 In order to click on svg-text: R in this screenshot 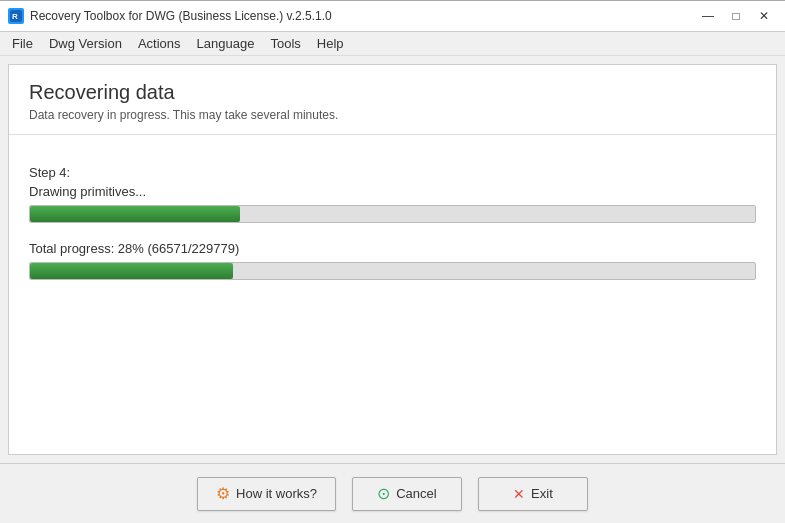, I will do `click(15, 16)`.